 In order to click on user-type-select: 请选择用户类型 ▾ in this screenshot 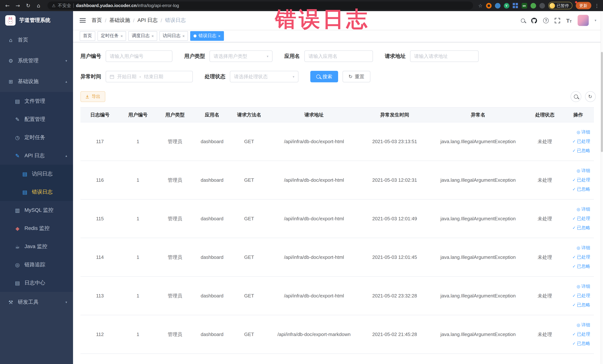, I will do `click(241, 56)`.